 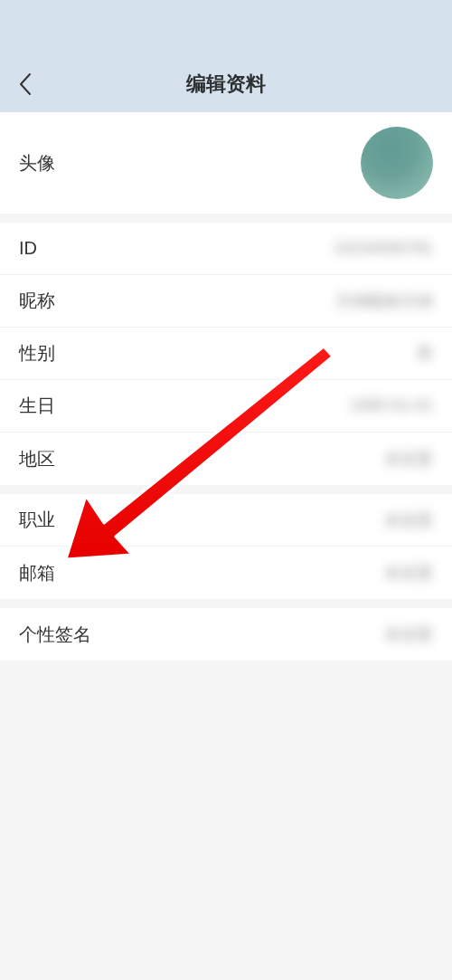 I want to click on row-id: ID 10234056781, so click(x=226, y=249).